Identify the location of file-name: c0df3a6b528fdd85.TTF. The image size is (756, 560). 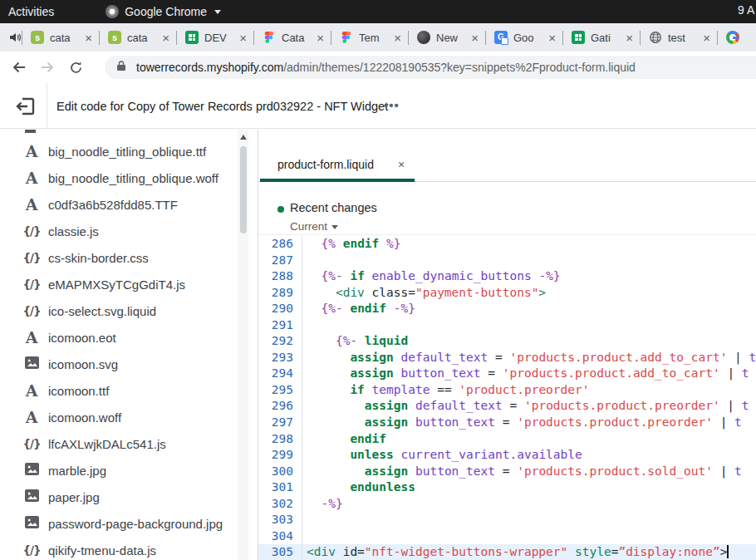
(113, 204).